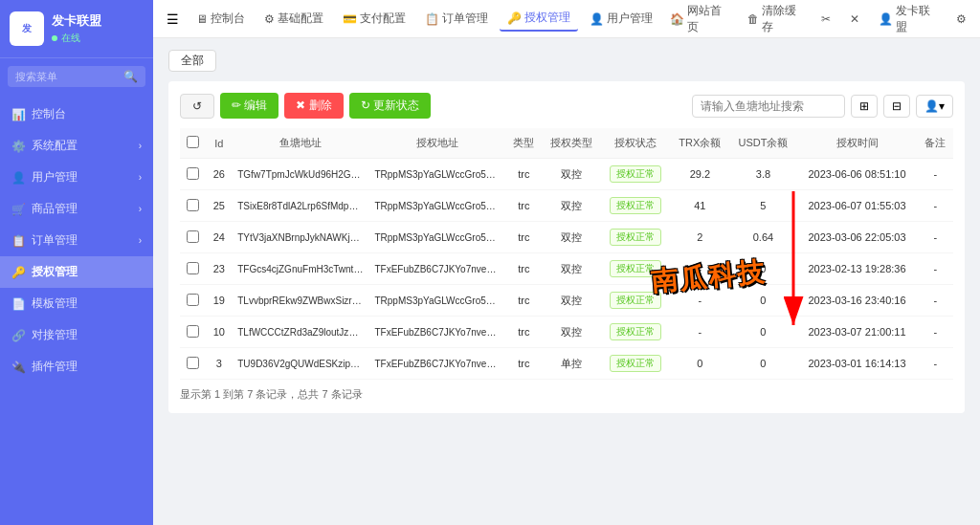 This screenshot has width=980, height=525. I want to click on sidebar-menu: 📊 控制台 ⚙️ 系统配置 › 👤 用户管理 › 🛒 商品管理 › 📋 订单管理…, so click(77, 310).